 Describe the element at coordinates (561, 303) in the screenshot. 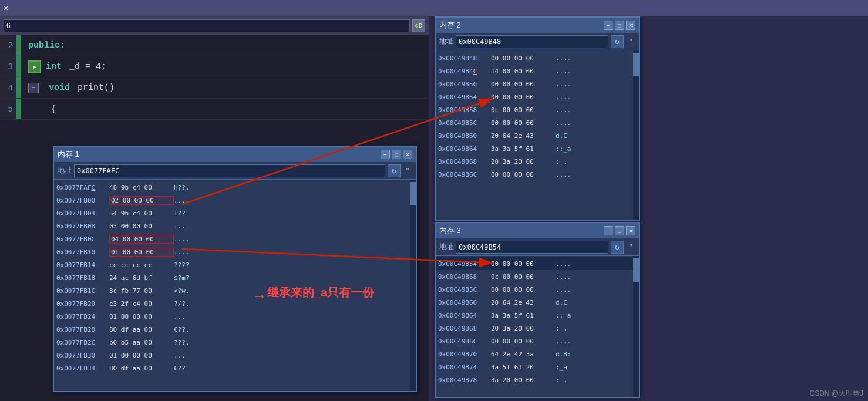

I see `mem3-chars-3: d.C` at that location.